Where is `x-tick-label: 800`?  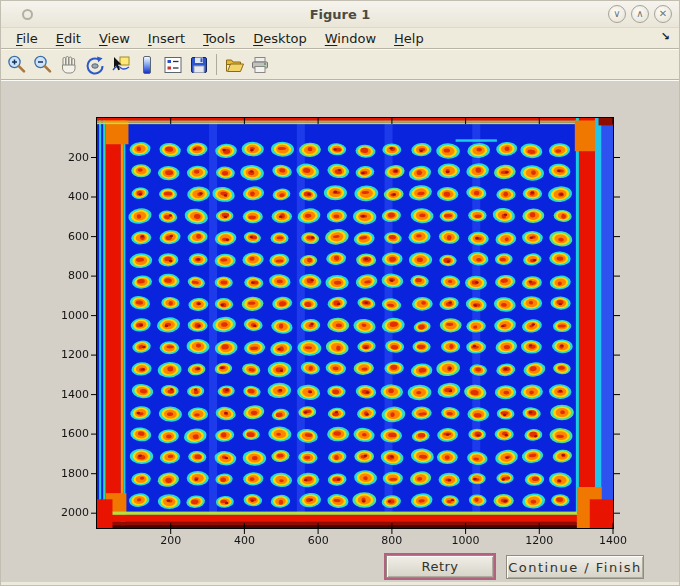 x-tick-label: 800 is located at coordinates (392, 540).